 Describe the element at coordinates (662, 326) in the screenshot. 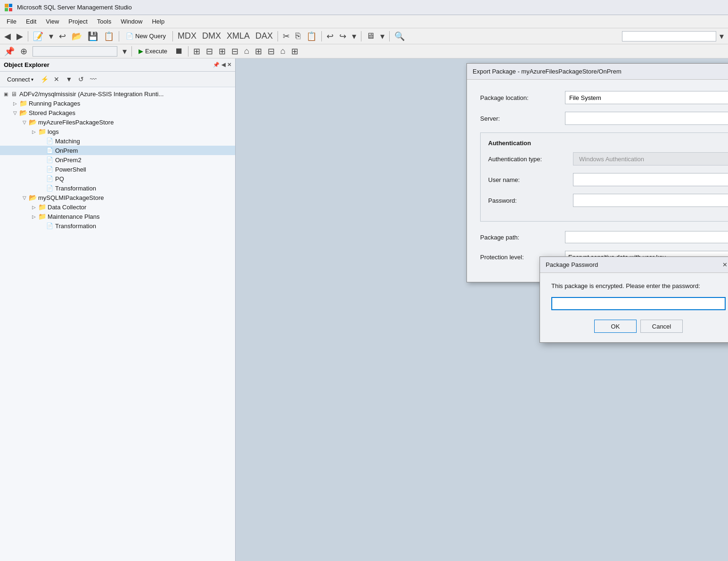

I see `pwd-cancel-button: Cancel` at that location.